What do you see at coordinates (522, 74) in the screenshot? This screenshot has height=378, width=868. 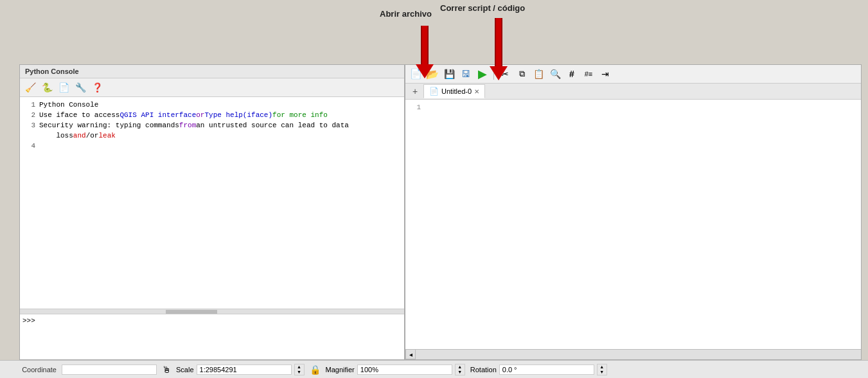 I see `copy-icon: ⧉` at bounding box center [522, 74].